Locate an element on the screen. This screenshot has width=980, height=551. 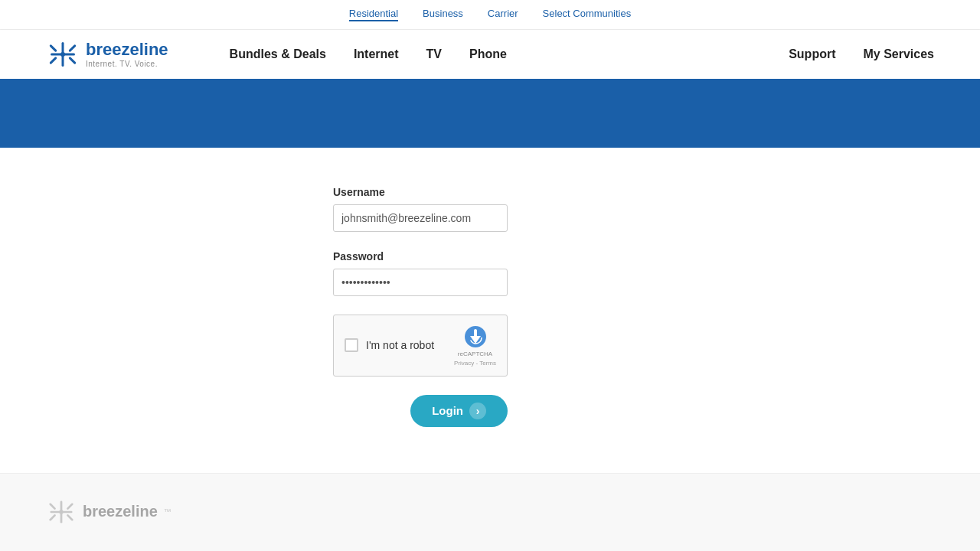
topnav-select-communities: Select Communities is located at coordinates (587, 15).